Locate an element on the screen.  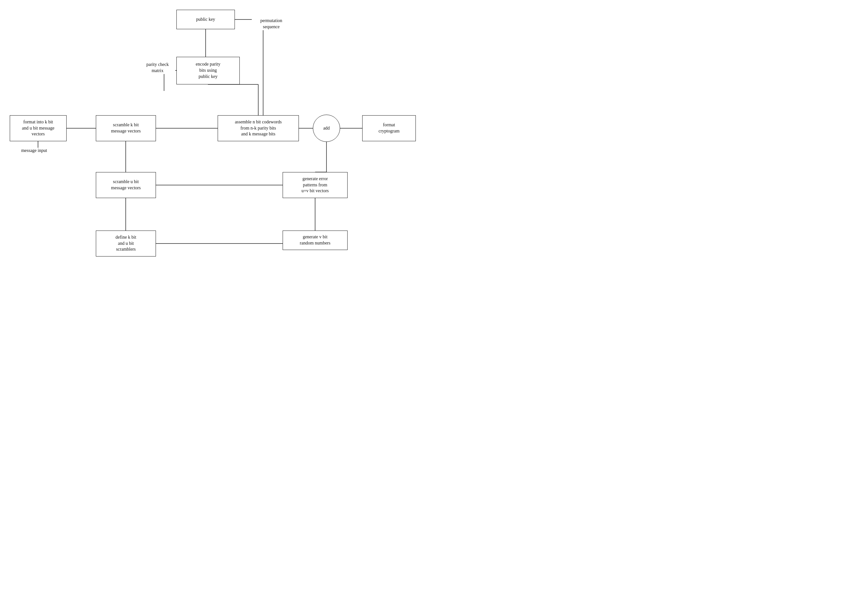
scramble-k-box: scramble k bit message vectors is located at coordinates (126, 128).